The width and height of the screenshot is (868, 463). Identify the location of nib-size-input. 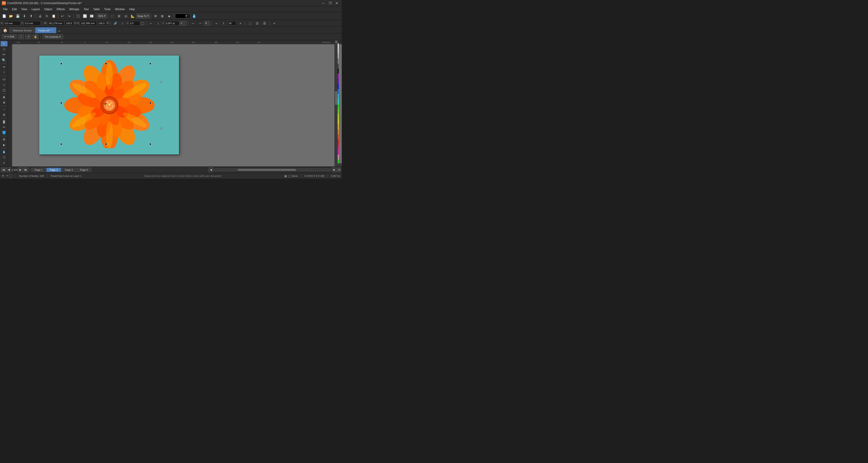
(232, 23).